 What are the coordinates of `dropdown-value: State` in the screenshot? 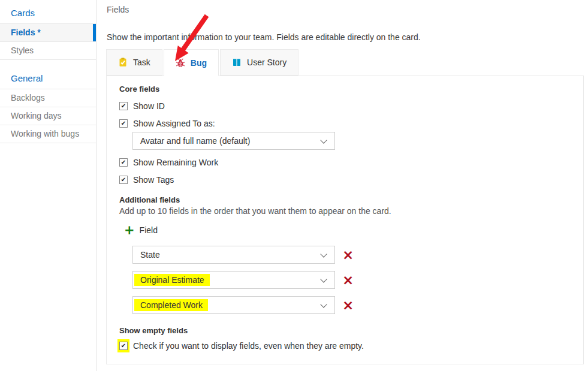 It's located at (150, 255).